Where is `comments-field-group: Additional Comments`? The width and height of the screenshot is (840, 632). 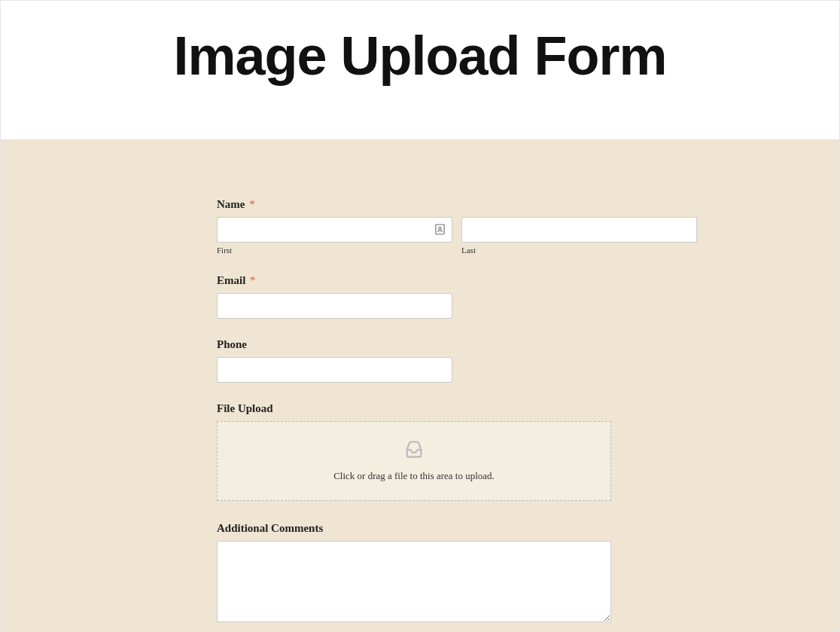
comments-field-group: Additional Comments is located at coordinates (414, 574).